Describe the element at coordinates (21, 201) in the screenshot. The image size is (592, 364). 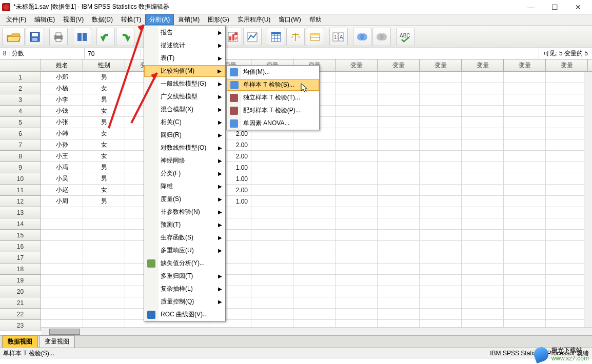
I see `row-header: 12` at that location.